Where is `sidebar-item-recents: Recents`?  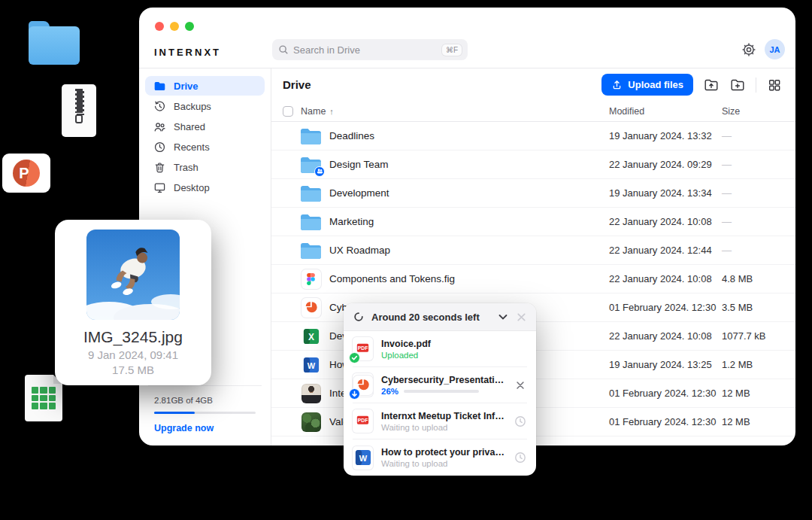
sidebar-item-recents: Recents is located at coordinates (205, 147).